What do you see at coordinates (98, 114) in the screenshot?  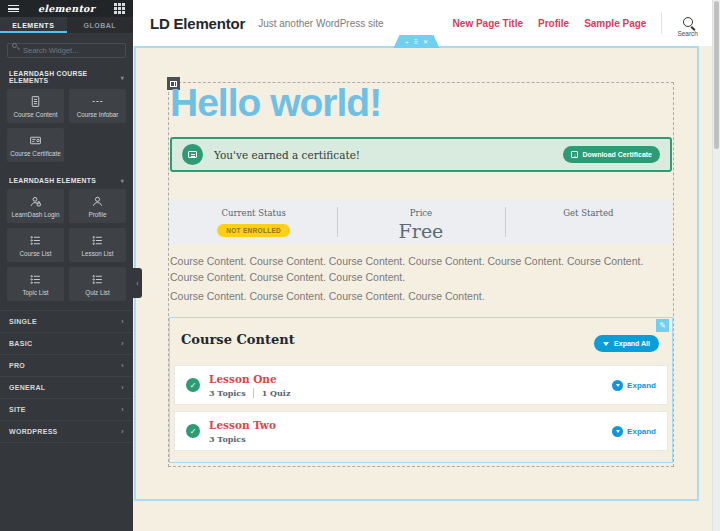 I see `widget-label: Course Infobar` at bounding box center [98, 114].